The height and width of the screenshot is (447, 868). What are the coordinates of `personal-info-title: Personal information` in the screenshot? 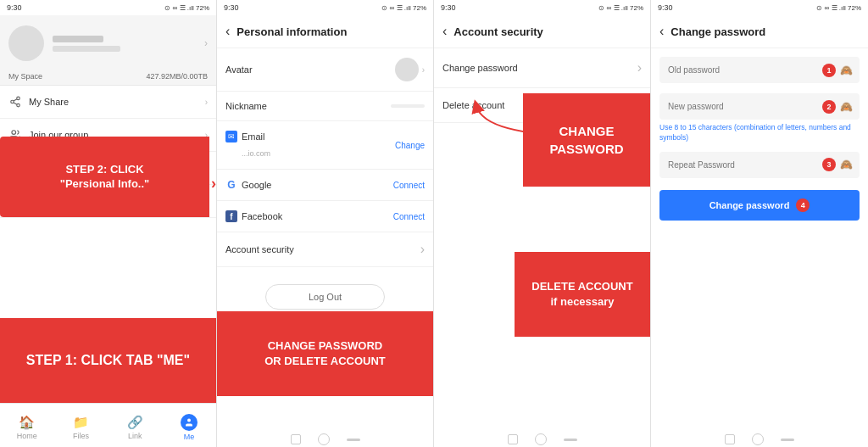 It's located at (292, 32).